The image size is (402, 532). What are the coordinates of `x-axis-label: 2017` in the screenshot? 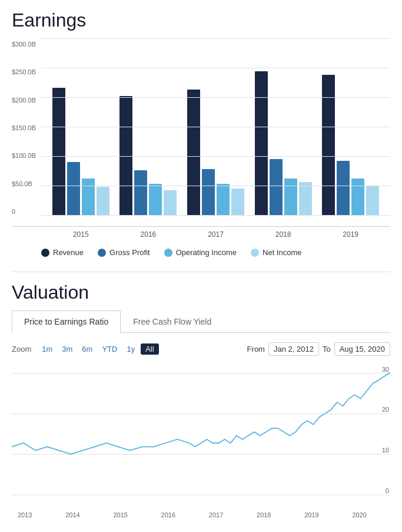 It's located at (215, 234).